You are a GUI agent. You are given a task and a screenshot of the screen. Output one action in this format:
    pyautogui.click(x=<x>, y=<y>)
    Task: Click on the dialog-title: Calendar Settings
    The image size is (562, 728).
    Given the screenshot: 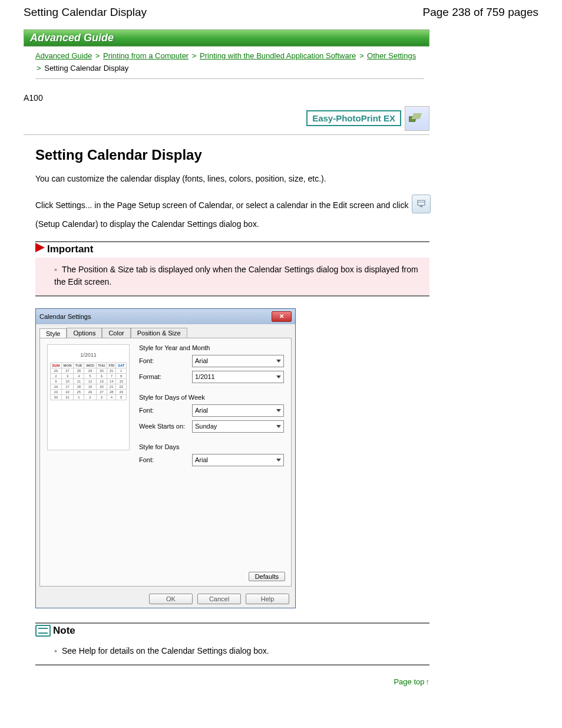 What is the action you would take?
    pyautogui.click(x=65, y=317)
    